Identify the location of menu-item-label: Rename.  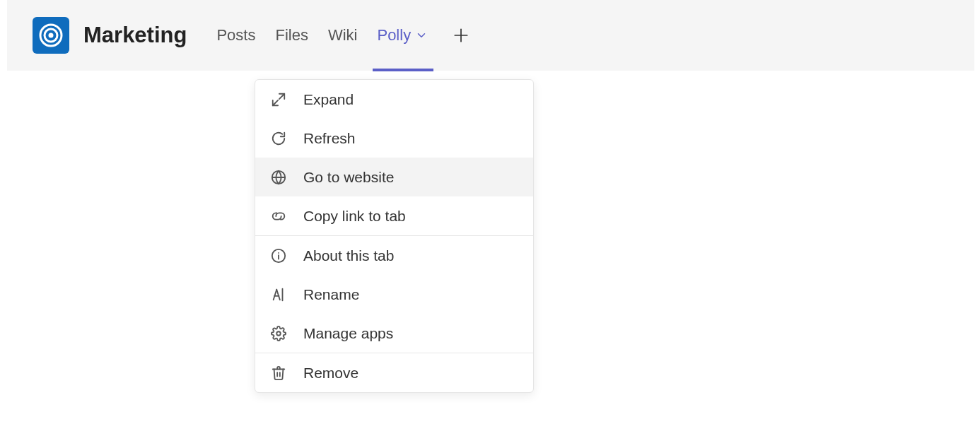
(331, 295).